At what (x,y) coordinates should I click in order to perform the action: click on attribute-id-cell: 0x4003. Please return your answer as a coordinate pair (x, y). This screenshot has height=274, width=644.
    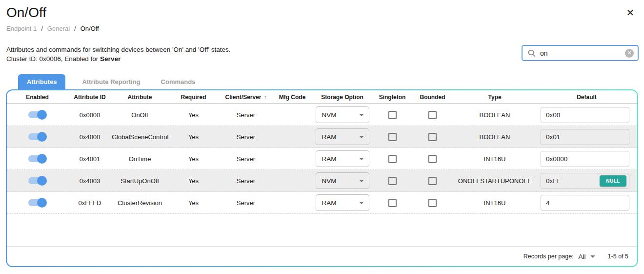
    Looking at the image, I should click on (90, 181).